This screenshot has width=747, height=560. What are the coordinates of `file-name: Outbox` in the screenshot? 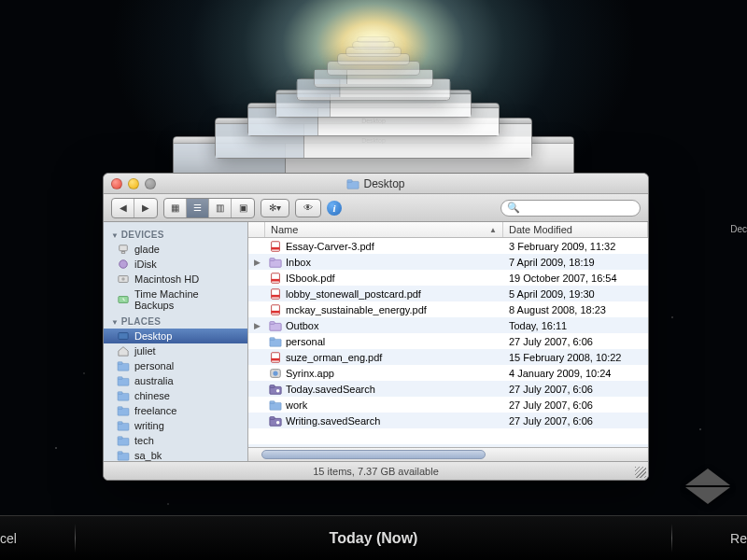 It's located at (303, 326).